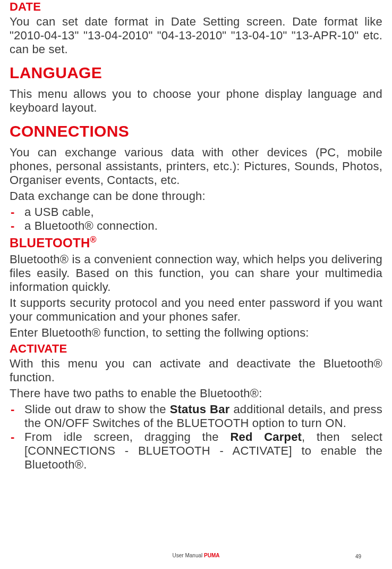 Image resolution: width=392 pixels, height=569 pixels. What do you see at coordinates (196, 196) in the screenshot?
I see `body-connections-2: Data exchange can be done through:` at bounding box center [196, 196].